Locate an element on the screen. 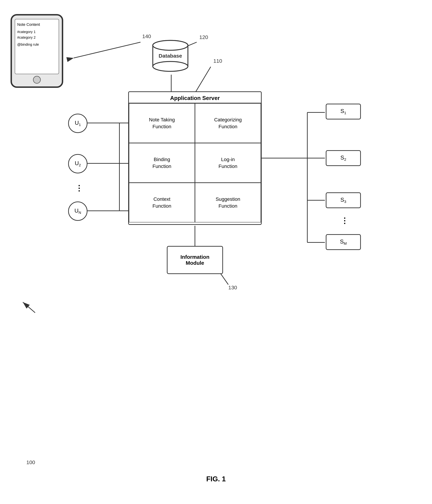 The image size is (432, 504). database-icon: Database is located at coordinates (170, 56).